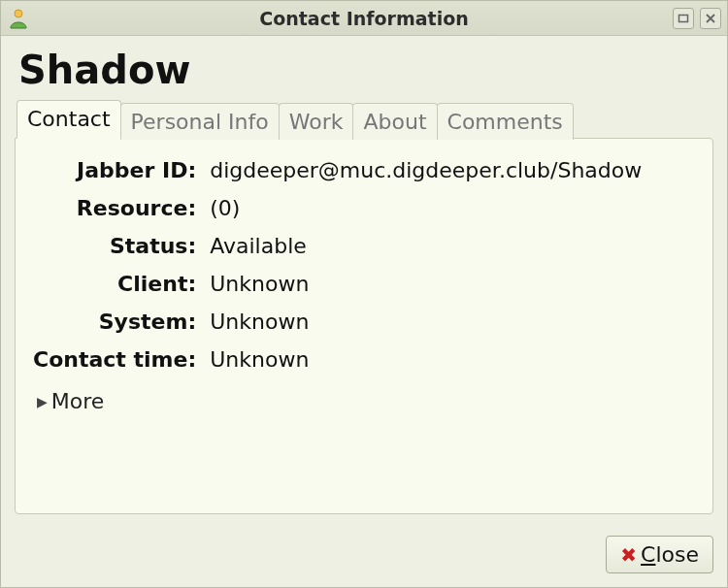 This screenshot has width=728, height=588. What do you see at coordinates (670, 555) in the screenshot?
I see `close-button-label: Close` at bounding box center [670, 555].